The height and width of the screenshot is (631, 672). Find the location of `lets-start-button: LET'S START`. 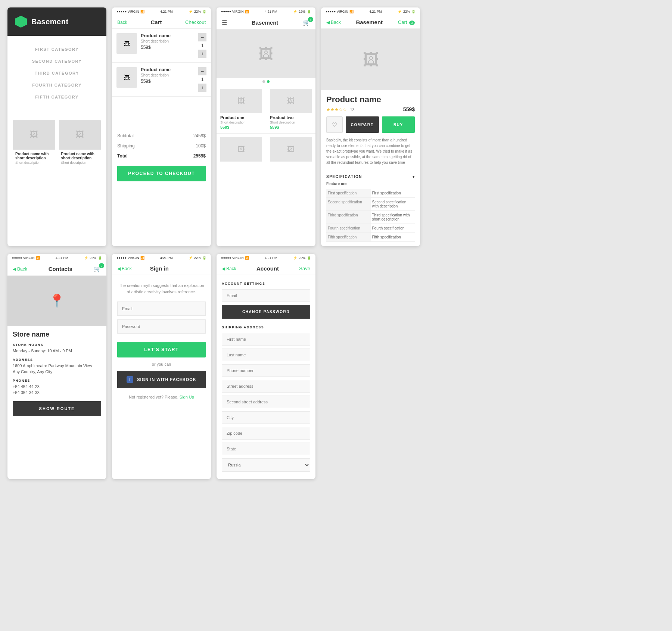

lets-start-button: LET'S START is located at coordinates (161, 350).